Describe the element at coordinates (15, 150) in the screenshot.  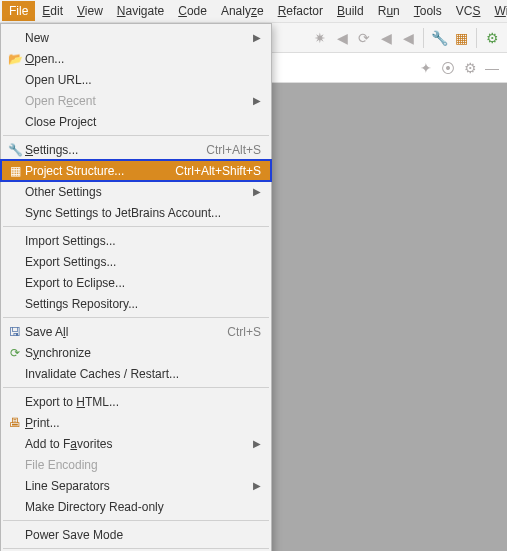
I see `gear-icon: 🔧` at that location.